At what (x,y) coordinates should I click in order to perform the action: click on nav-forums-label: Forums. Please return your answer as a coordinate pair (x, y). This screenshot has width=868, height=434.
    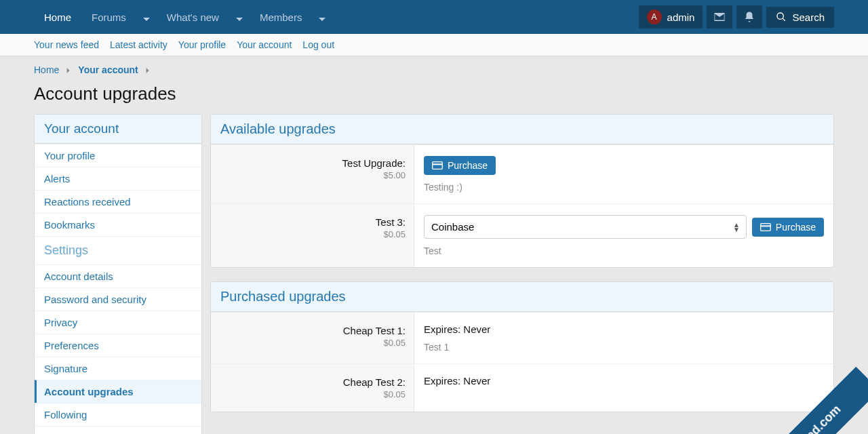
    Looking at the image, I should click on (108, 18).